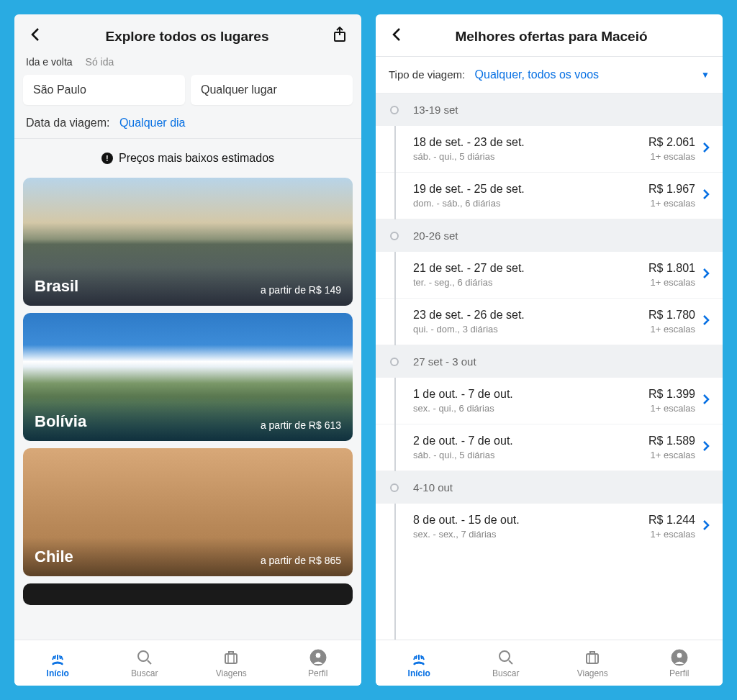 The width and height of the screenshot is (737, 700). I want to click on deal-meta: dom. - sáb., 6 diárias, so click(531, 203).